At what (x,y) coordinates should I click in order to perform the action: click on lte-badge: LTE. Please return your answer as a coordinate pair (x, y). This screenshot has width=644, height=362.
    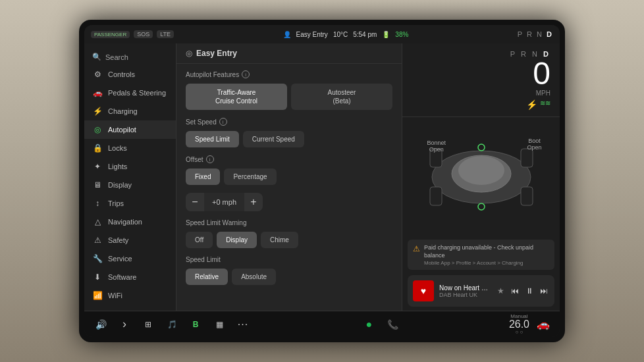
    Looking at the image, I should click on (165, 34).